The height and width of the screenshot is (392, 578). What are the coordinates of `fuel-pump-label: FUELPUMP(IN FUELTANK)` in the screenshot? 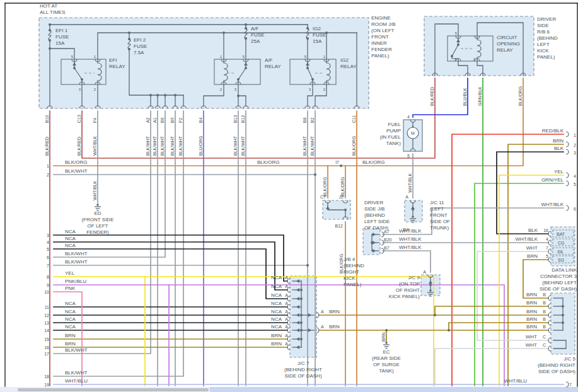 It's located at (391, 134).